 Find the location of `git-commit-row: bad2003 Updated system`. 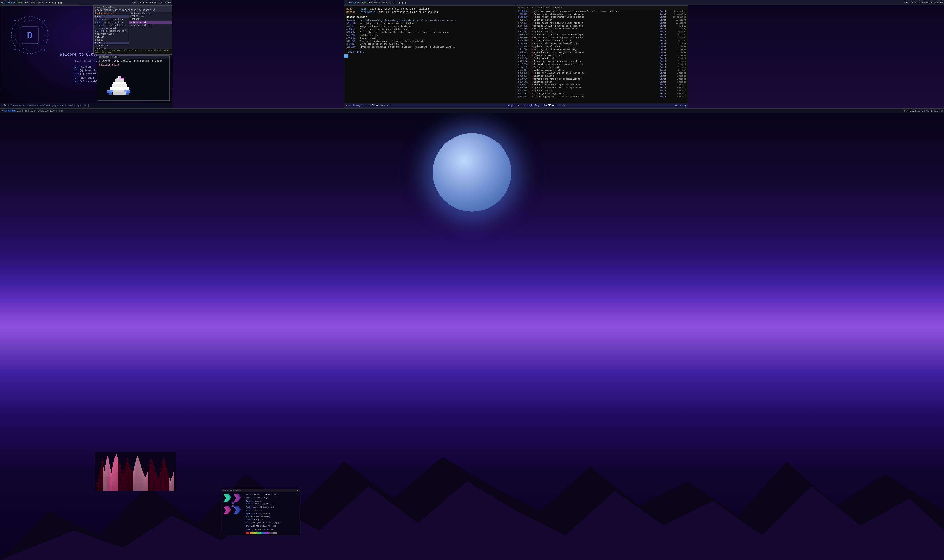

git-commit-row: bad2003 Updated system is located at coordinates (430, 35).